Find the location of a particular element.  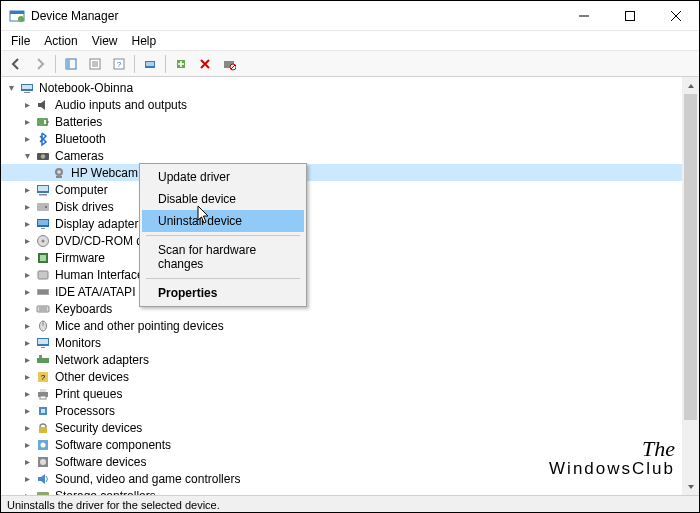

minimize-button is located at coordinates (584, 16).